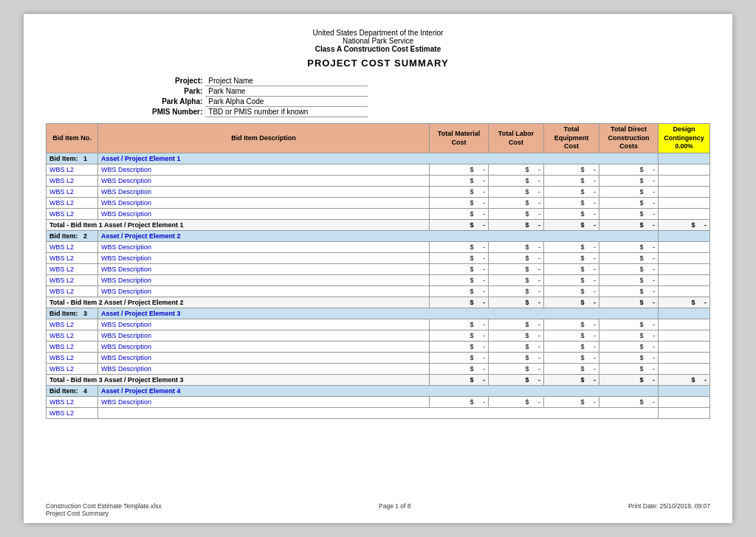 This screenshot has width=756, height=537. Describe the element at coordinates (177, 91) in the screenshot. I see `park-label: Park:` at that location.